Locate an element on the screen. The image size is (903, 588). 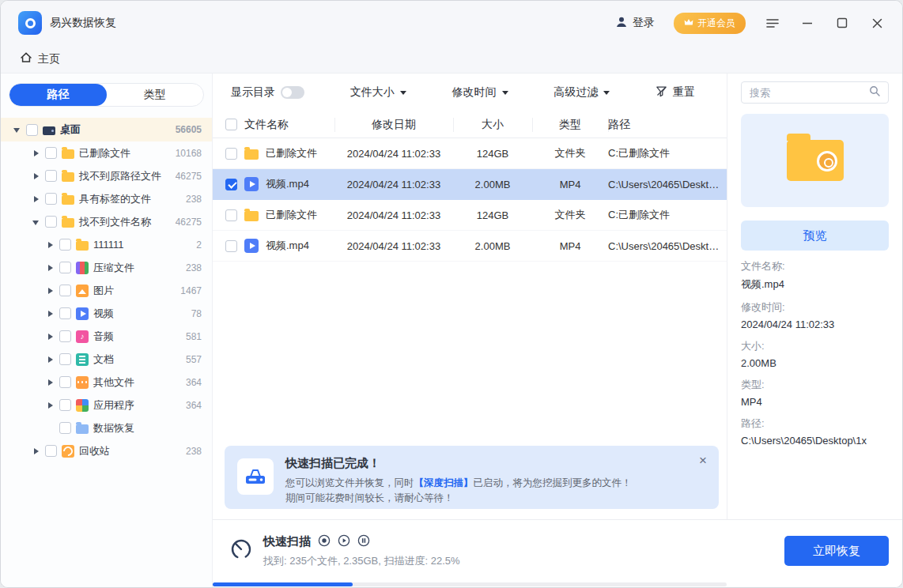
tree-item-count: 78 is located at coordinates (196, 314).